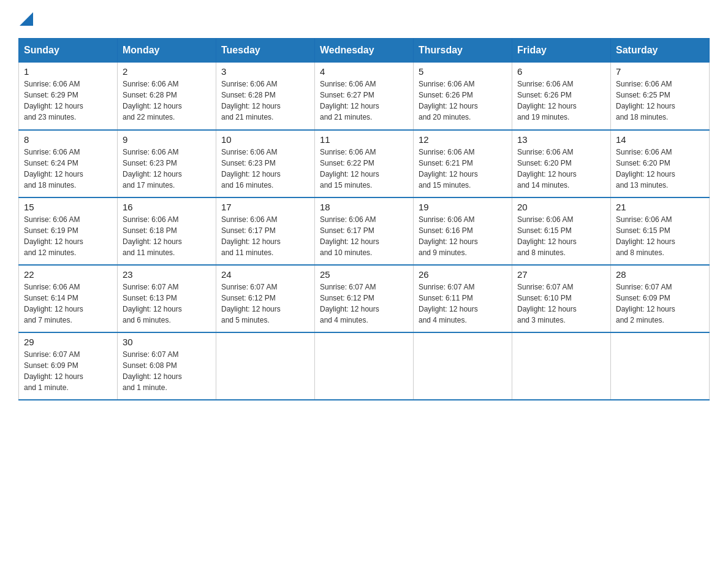  What do you see at coordinates (364, 50) in the screenshot?
I see `col-header-wednesday: Wednesday` at bounding box center [364, 50].